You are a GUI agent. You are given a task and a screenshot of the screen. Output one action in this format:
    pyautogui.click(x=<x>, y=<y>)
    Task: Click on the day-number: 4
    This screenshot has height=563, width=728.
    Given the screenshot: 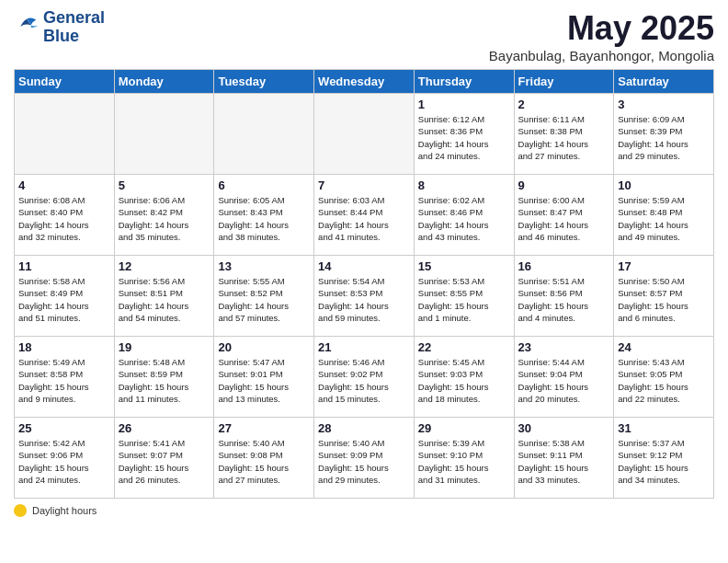 What is the action you would take?
    pyautogui.click(x=64, y=186)
    